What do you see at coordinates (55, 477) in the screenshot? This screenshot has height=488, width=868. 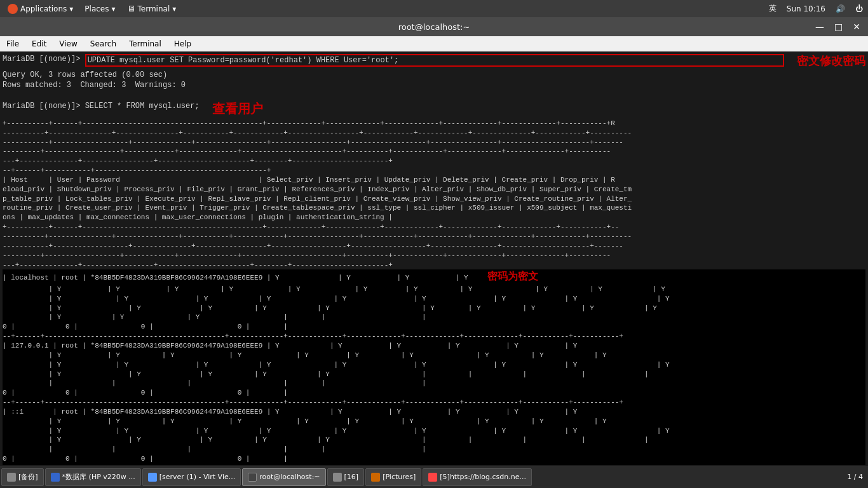 I see `db-icon` at bounding box center [55, 477].